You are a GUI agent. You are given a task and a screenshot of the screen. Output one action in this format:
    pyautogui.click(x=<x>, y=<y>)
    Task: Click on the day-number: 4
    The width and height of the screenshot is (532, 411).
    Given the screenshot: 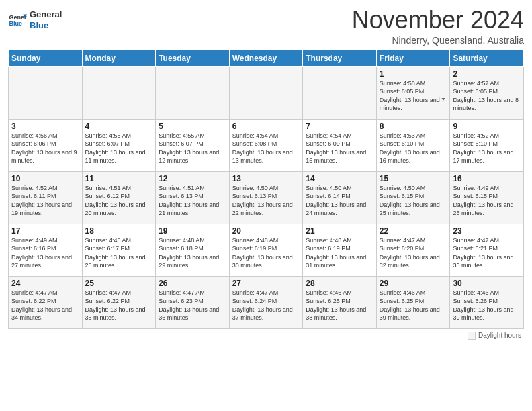 What is the action you would take?
    pyautogui.click(x=120, y=126)
    